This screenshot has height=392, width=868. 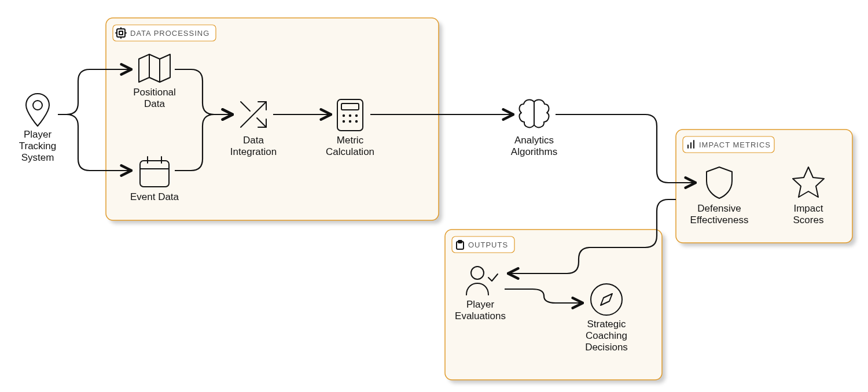 What do you see at coordinates (606, 335) in the screenshot?
I see `svg-text: Coaching` at bounding box center [606, 335].